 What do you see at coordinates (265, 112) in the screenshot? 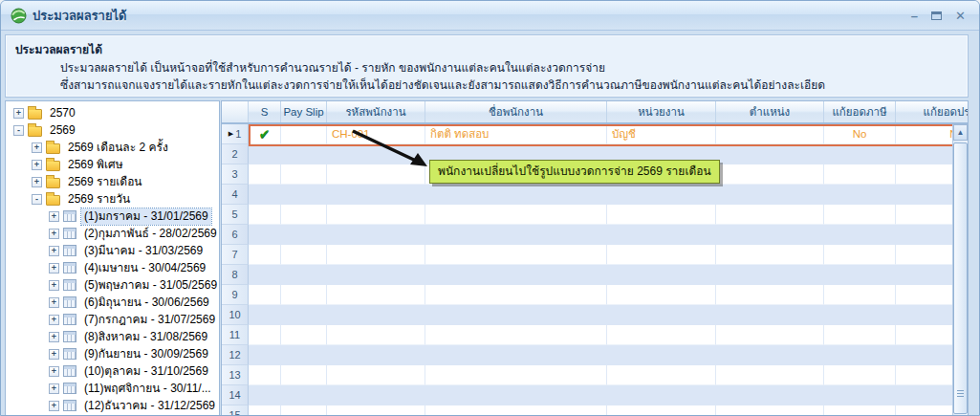
I see `column-header: S` at bounding box center [265, 112].